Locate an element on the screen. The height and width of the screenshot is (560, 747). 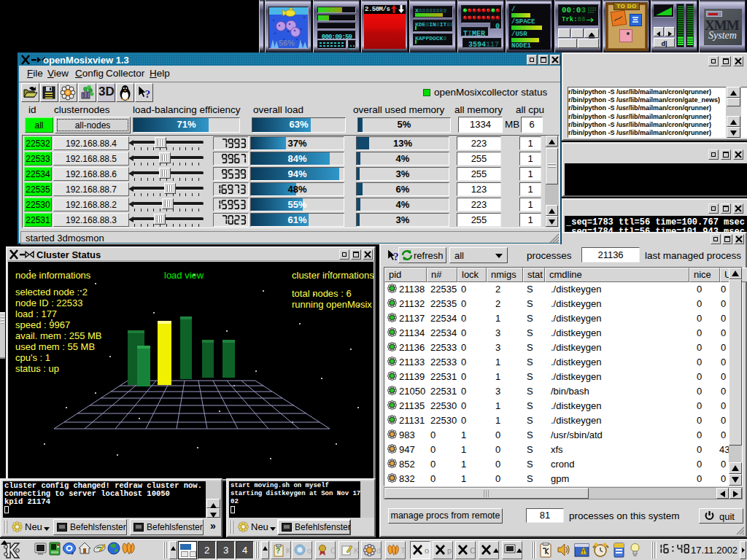
svg-text: 56% is located at coordinates (287, 43).